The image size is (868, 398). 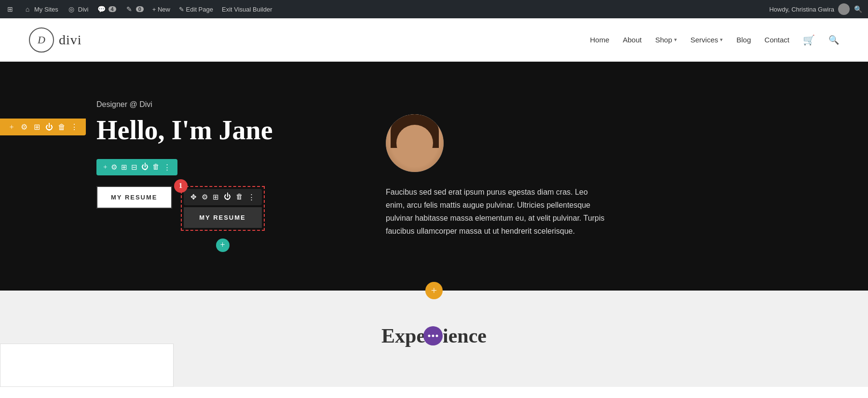 What do you see at coordinates (71, 9) in the screenshot?
I see `divi-icon: ◎` at bounding box center [71, 9].